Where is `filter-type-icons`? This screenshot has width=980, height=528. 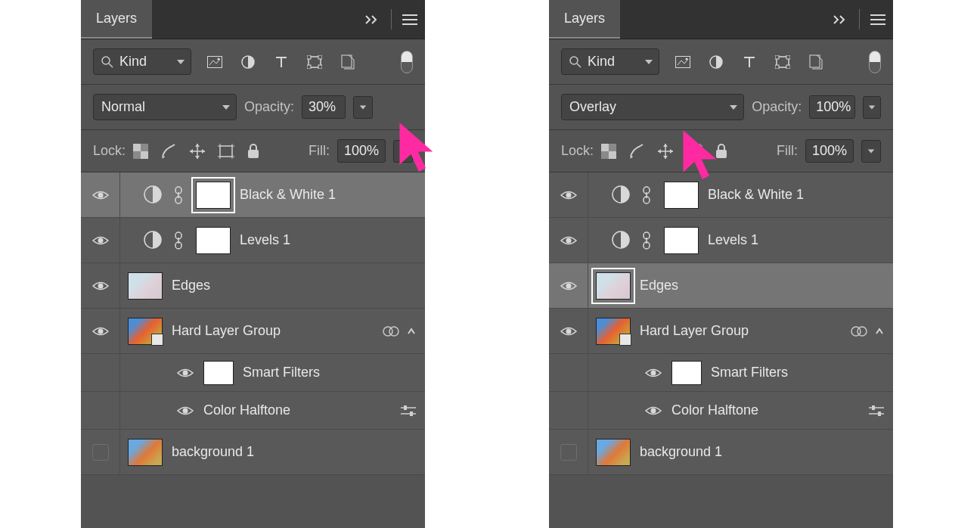 filter-type-icons is located at coordinates (281, 62).